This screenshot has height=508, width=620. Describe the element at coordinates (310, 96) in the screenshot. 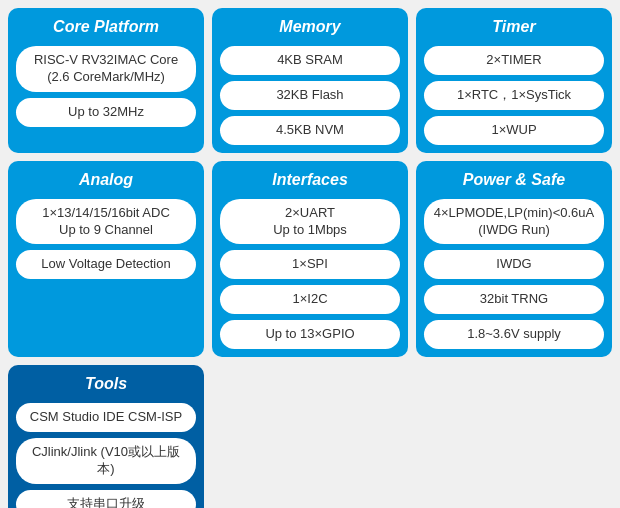

I see `card-item: 32KB Flash` at that location.